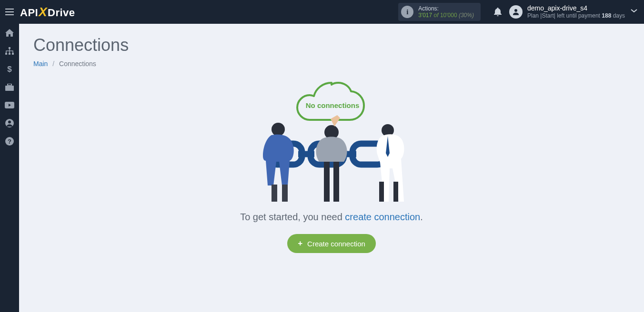 Image resolution: width=644 pixels, height=312 pixels. Describe the element at coordinates (300, 244) in the screenshot. I see `plus-icon: +` at that location.